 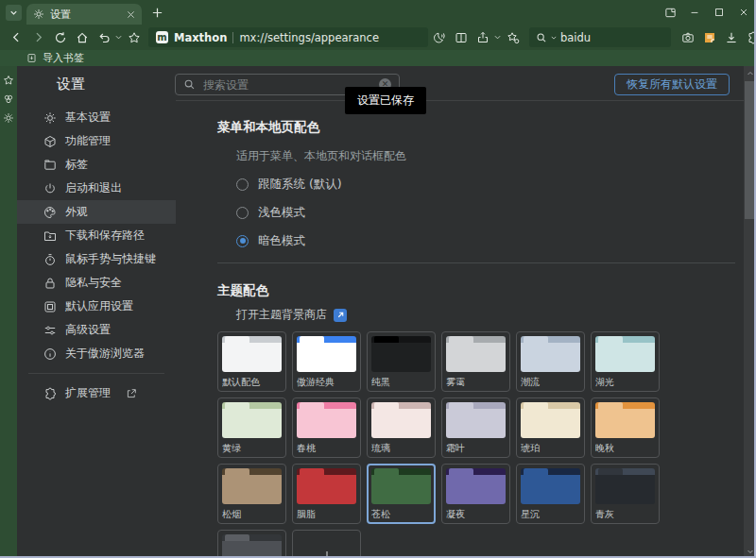 What do you see at coordinates (96, 259) in the screenshot?
I see `sidebar-item-gestures: 鼠标手势与快捷键` at bounding box center [96, 259].